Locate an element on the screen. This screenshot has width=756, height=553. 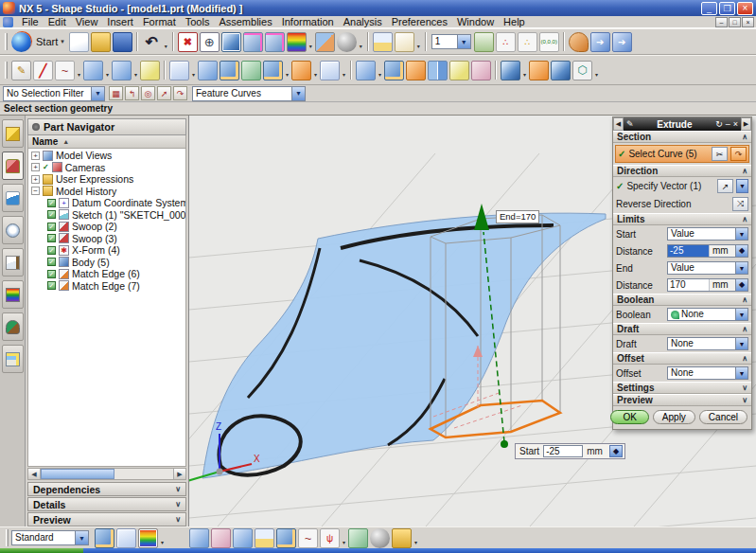
ok-button: OK is located at coordinates (629, 417).